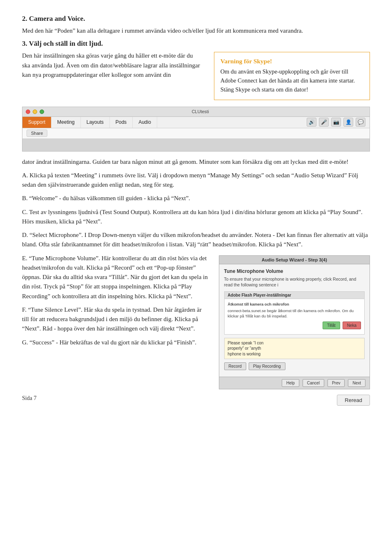  Describe the element at coordinates (294, 321) in the screenshot. I see `wizard-body: Tune Microphone Volume To ensure that yo…` at that location.